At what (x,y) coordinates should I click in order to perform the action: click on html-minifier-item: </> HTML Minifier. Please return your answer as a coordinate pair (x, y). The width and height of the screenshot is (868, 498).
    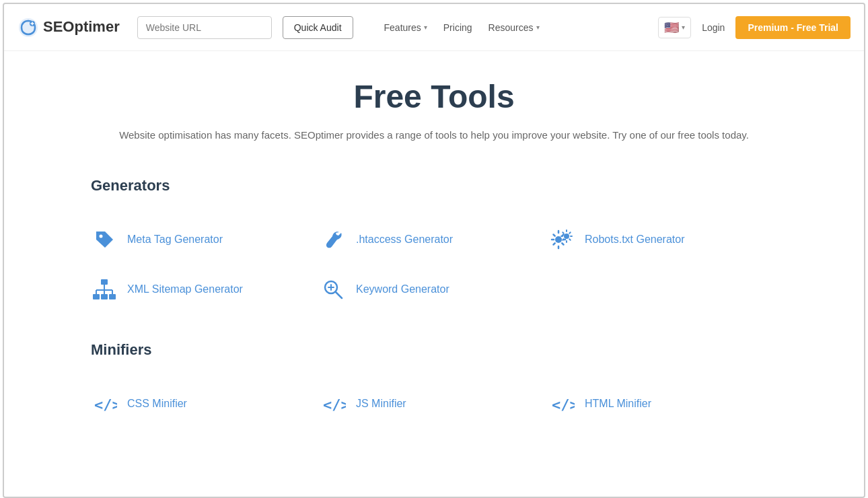
    Looking at the image, I should click on (663, 404).